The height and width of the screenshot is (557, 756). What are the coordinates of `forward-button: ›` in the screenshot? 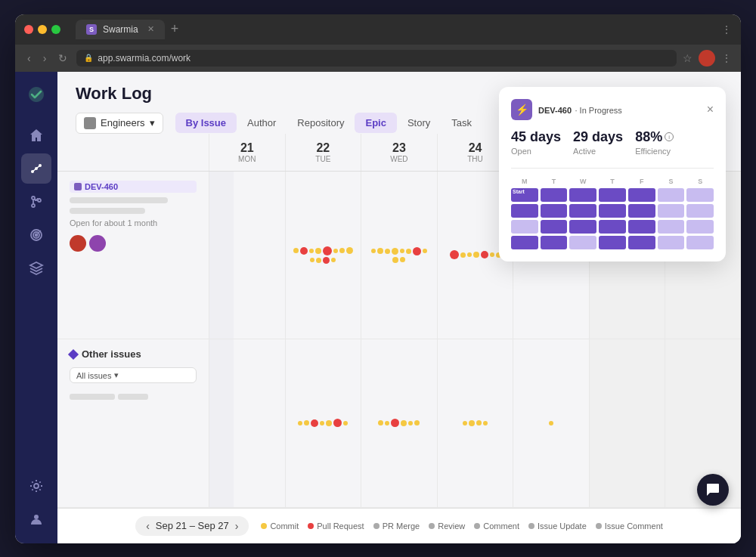 It's located at (45, 58).